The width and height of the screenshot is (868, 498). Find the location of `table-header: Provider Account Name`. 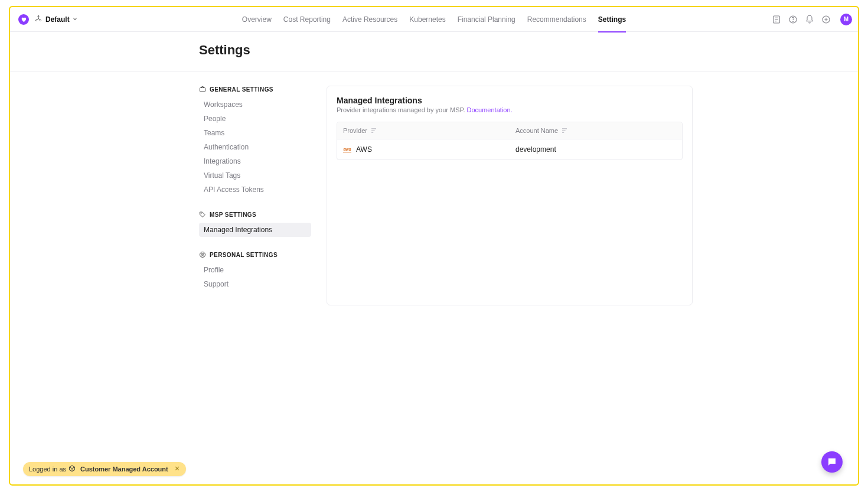

table-header: Provider Account Name is located at coordinates (510, 131).